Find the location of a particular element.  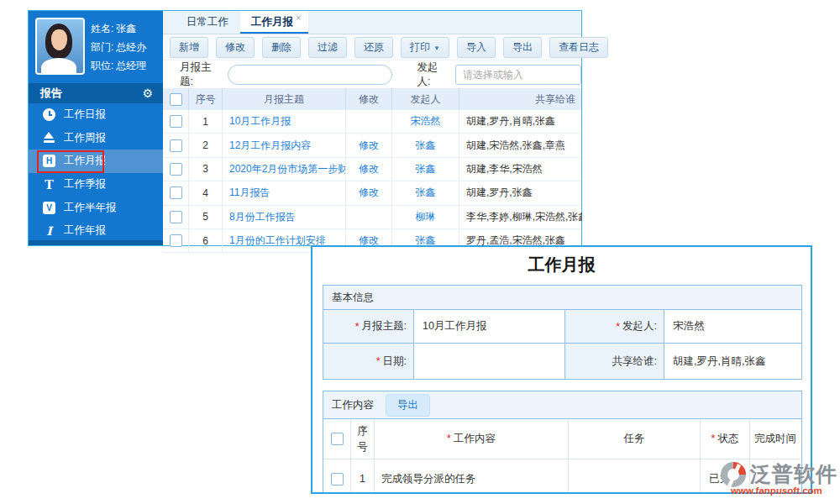

restore-button: 还原 is located at coordinates (374, 47).